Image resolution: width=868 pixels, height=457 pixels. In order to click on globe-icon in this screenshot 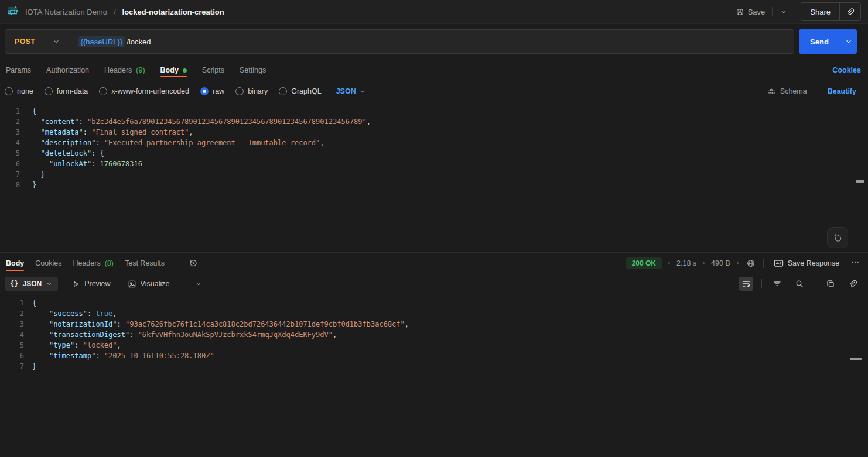, I will do `click(751, 263)`.